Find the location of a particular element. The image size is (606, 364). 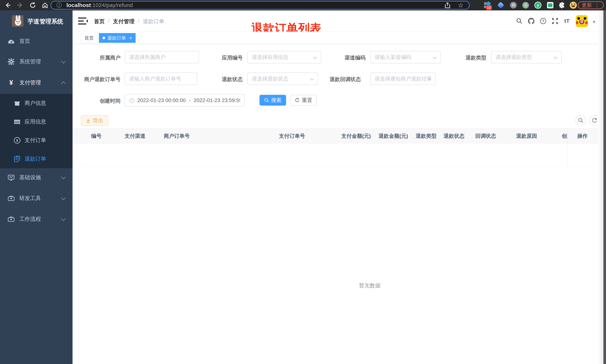

refund-type-label: 退款类型 is located at coordinates (466, 58).